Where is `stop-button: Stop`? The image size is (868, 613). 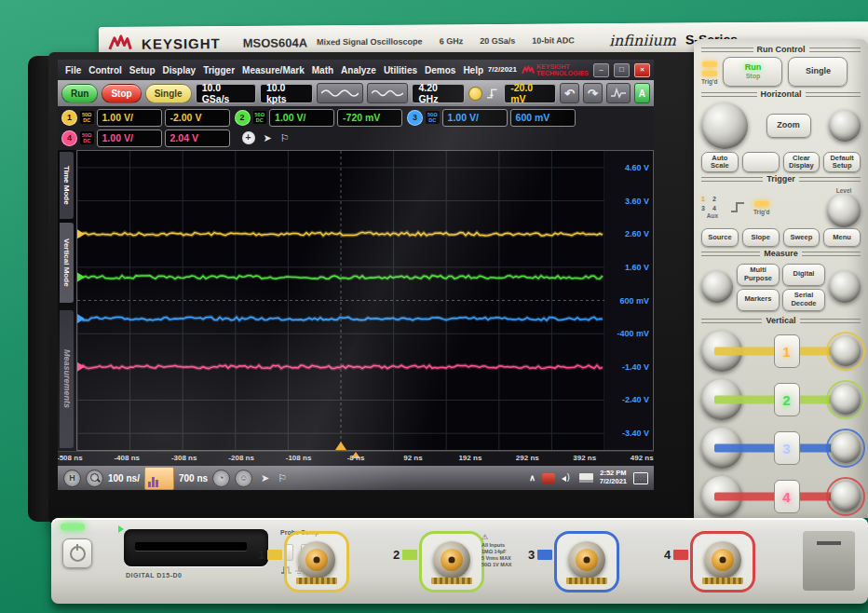
stop-button: Stop is located at coordinates (121, 93).